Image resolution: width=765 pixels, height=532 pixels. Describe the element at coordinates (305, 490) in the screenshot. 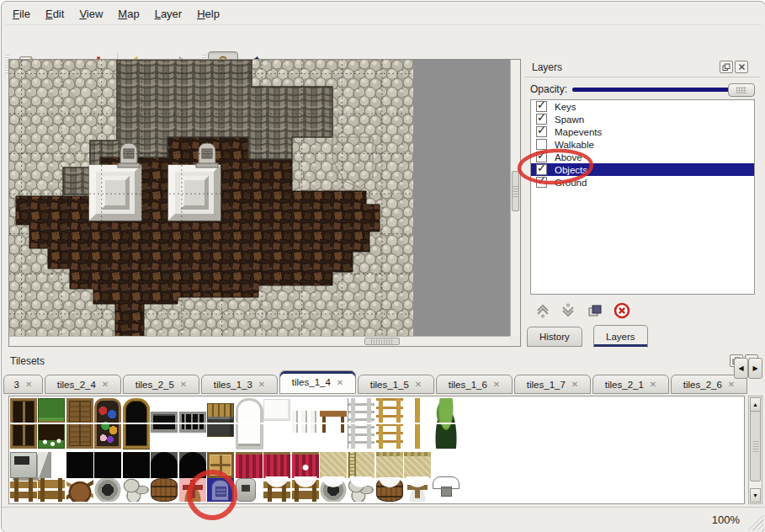

I see `tile-sign-snow-wide` at that location.